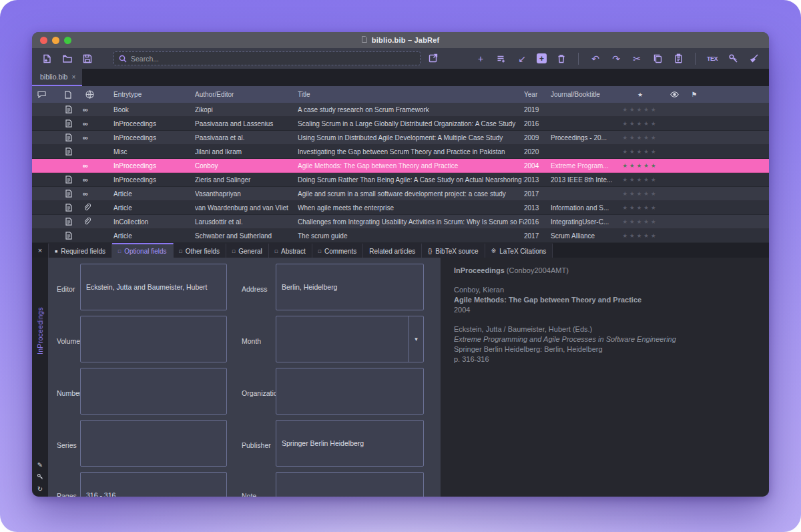 The width and height of the screenshot is (801, 532). I want to click on table-row: ∞ InProceedings Zieris and Salinger Doin…, so click(400, 180).